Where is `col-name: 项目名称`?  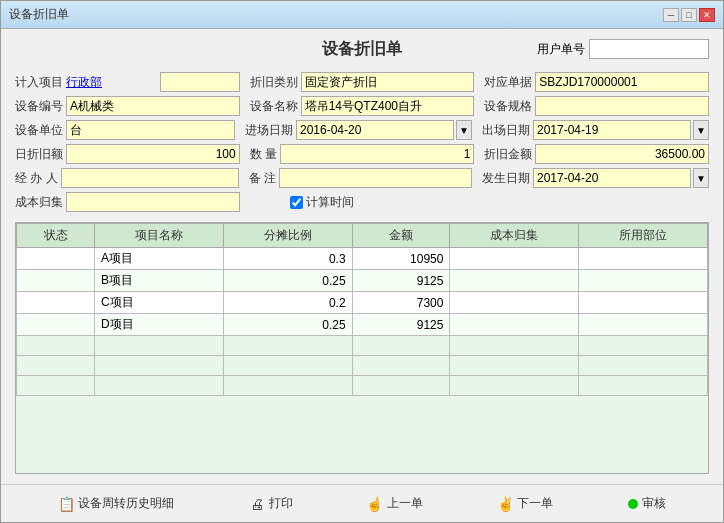
col-name: 项目名称 is located at coordinates (160, 236).